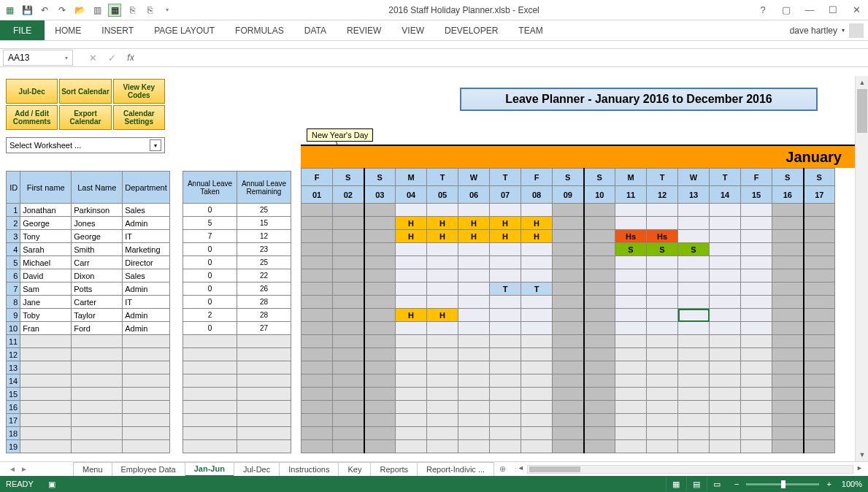 Image resolution: width=868 pixels, height=492 pixels. I want to click on table-row: 228, so click(237, 315).